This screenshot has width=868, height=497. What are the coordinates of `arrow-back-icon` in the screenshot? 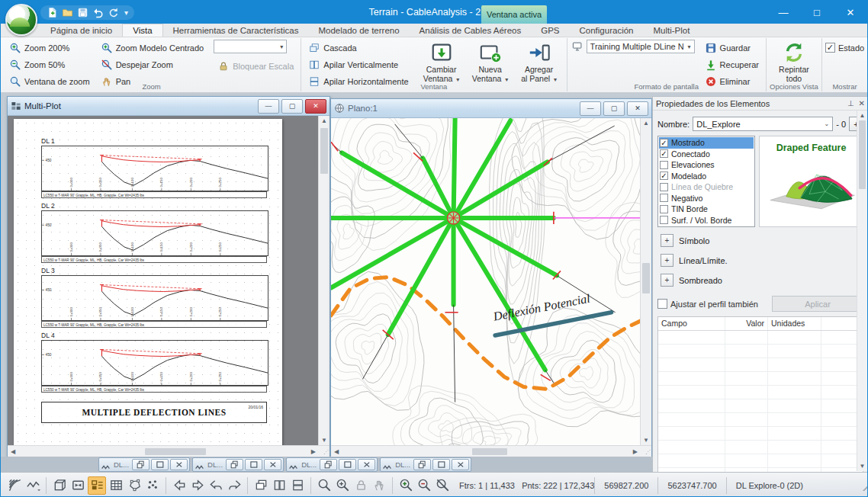 It's located at (216, 486).